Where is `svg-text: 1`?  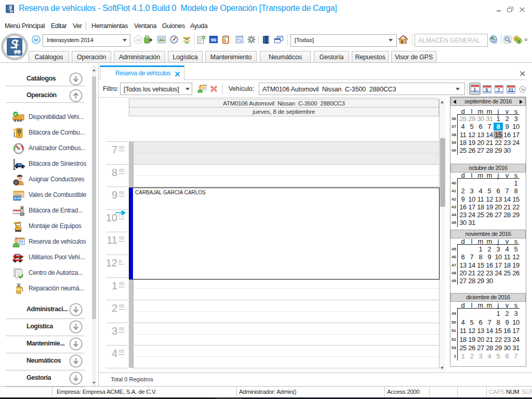
svg-text: 1 is located at coordinates (475, 89).